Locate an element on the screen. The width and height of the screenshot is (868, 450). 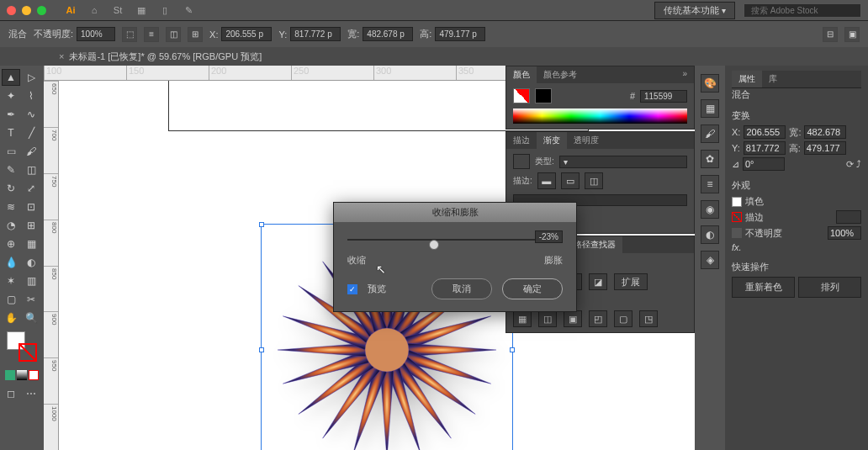
scale-tool: ⤢ is located at coordinates (31, 188).